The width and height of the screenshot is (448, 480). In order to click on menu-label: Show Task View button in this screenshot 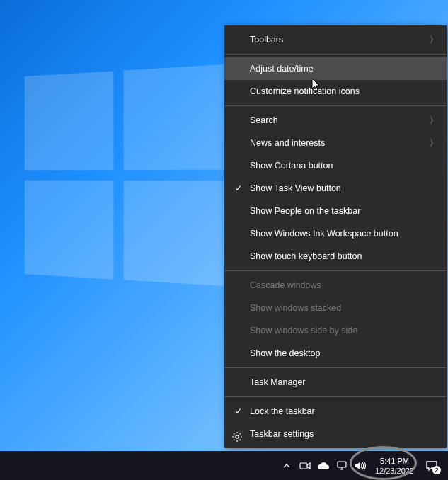, I will do `click(296, 188)`.